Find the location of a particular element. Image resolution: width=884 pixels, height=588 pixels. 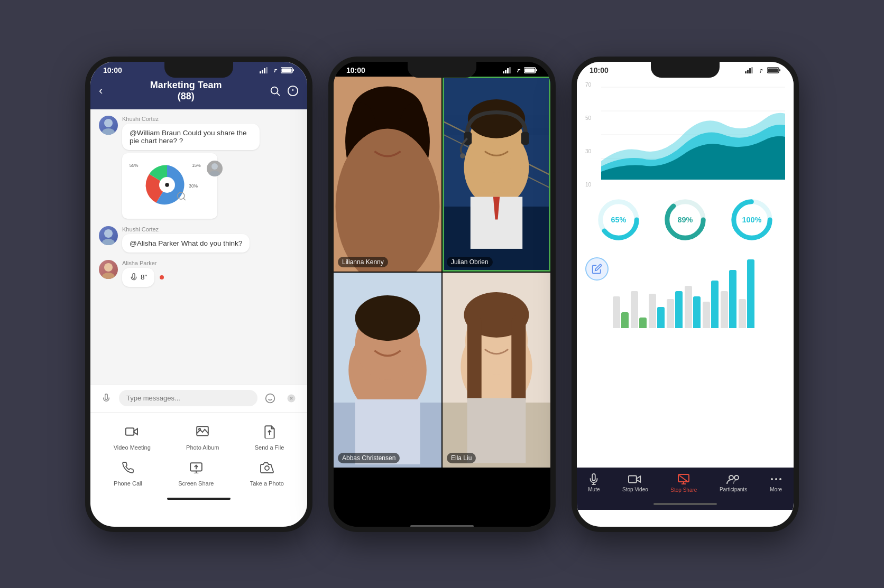

mic-button is located at coordinates (106, 398).